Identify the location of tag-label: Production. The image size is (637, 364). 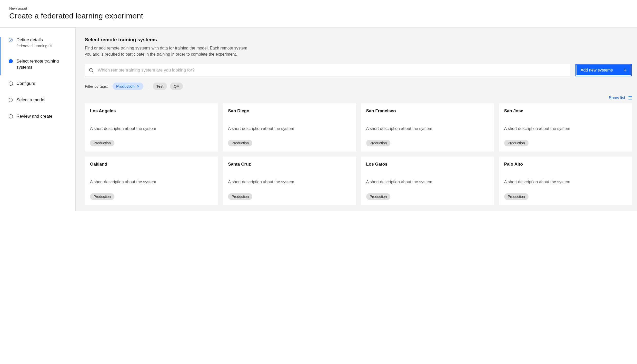
(125, 86).